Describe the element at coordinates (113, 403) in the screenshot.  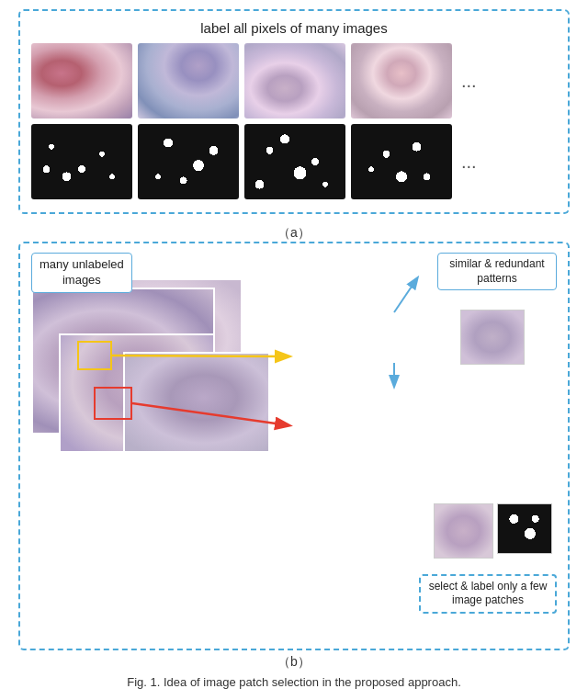
I see `red-selection-box` at that location.